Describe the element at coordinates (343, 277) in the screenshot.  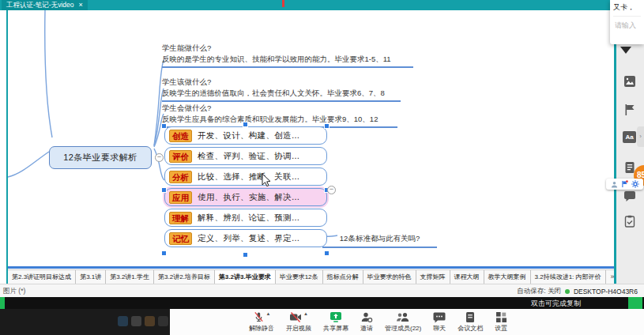
I see `sheet-tab: 指标点分解` at that location.